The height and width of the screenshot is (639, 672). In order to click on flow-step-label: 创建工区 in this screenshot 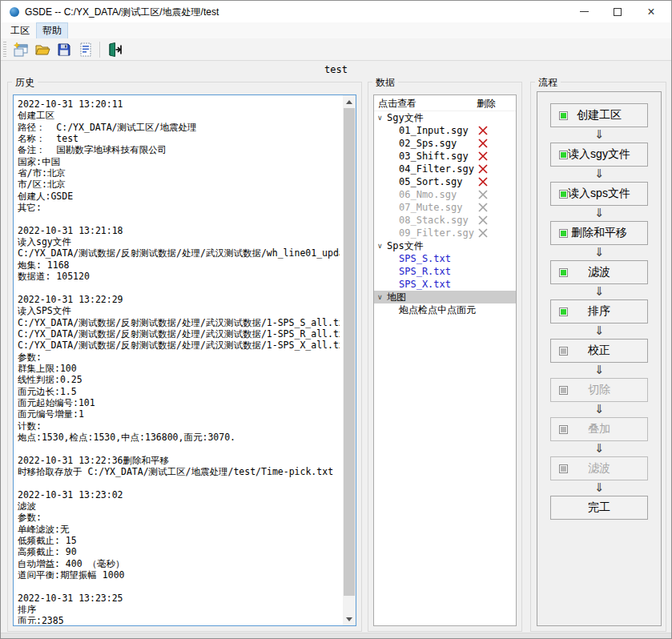, I will do `click(599, 115)`.